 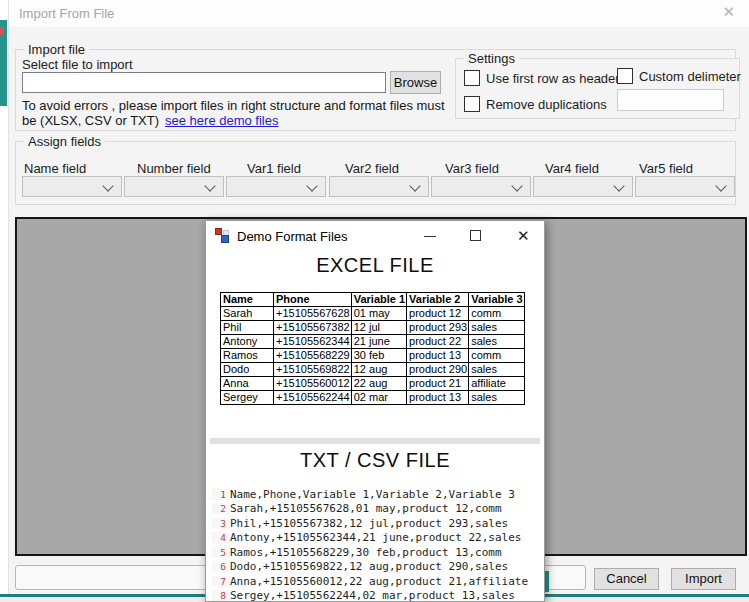 I want to click on line-number: 3, so click(x=221, y=524).